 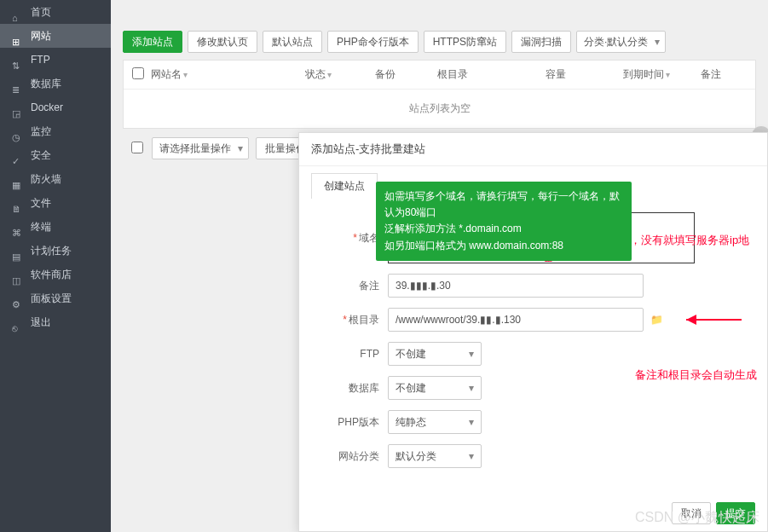 I want to click on ftp-icon: ⇅, so click(x=18, y=60).